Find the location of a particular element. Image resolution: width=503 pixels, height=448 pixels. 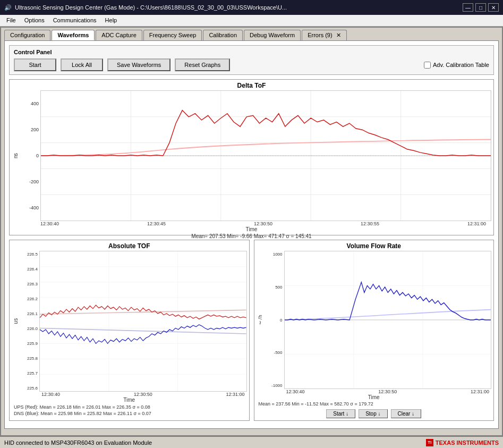

delta-tof-x-label: Time is located at coordinates (252, 230).